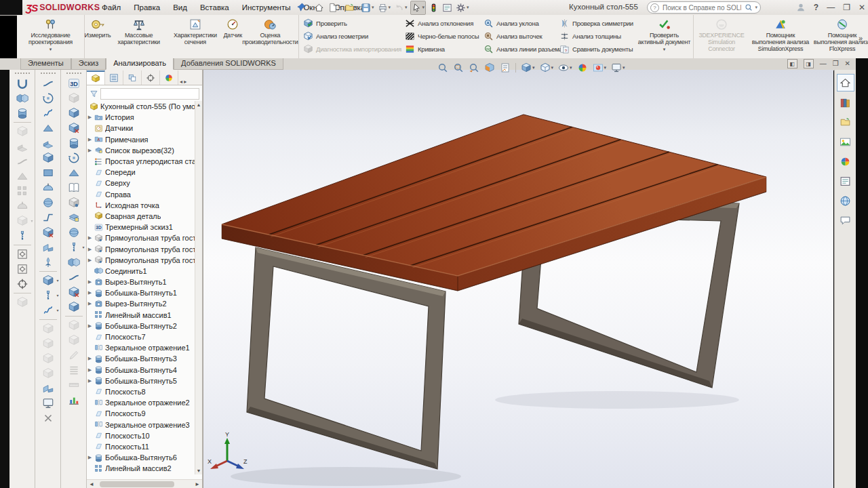  What do you see at coordinates (141, 227) in the screenshot?
I see `tree-item-11: 3DТрехмерный эскиз1` at bounding box center [141, 227].